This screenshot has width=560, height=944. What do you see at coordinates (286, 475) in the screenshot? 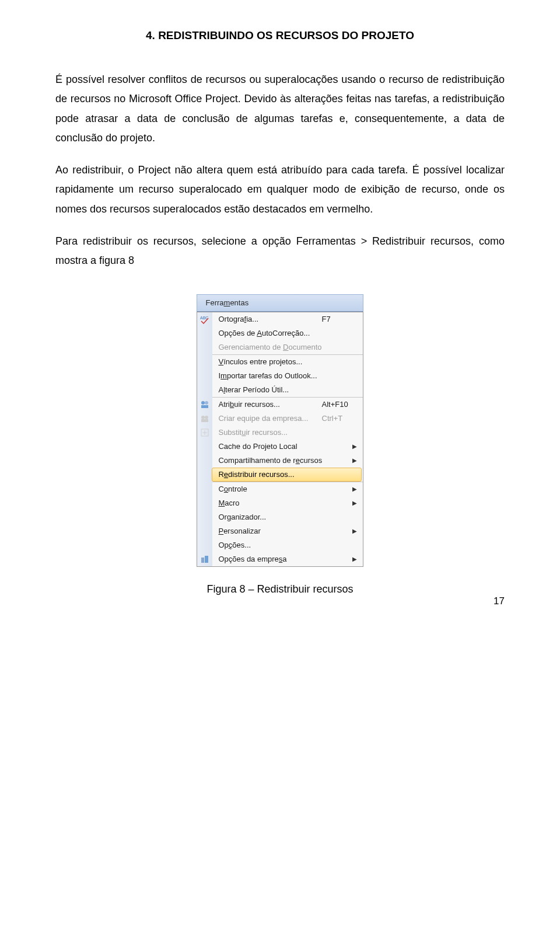
I see `menu-item-redistribuir-recursos: Redistribuir recursos...` at bounding box center [286, 475].